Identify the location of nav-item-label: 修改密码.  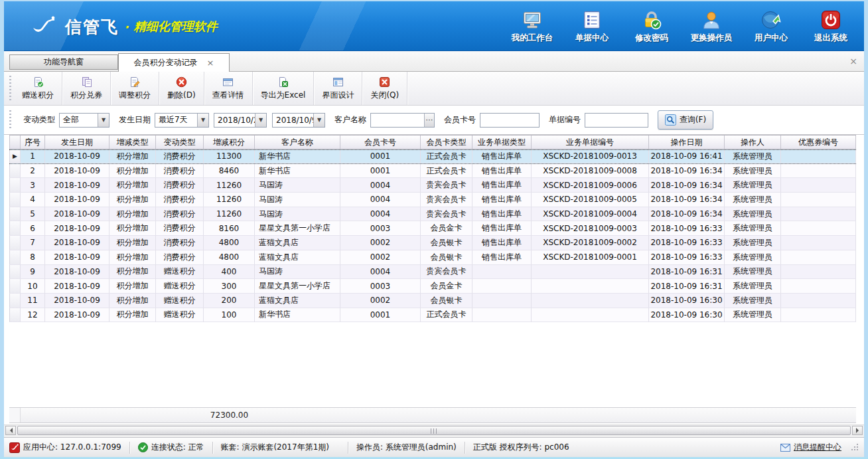
(652, 39).